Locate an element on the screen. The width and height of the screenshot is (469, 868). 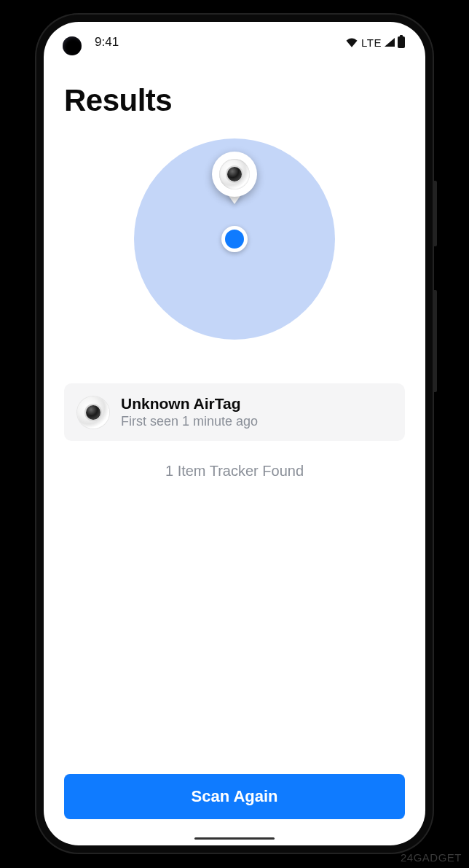
tracker-pin is located at coordinates (234, 178).